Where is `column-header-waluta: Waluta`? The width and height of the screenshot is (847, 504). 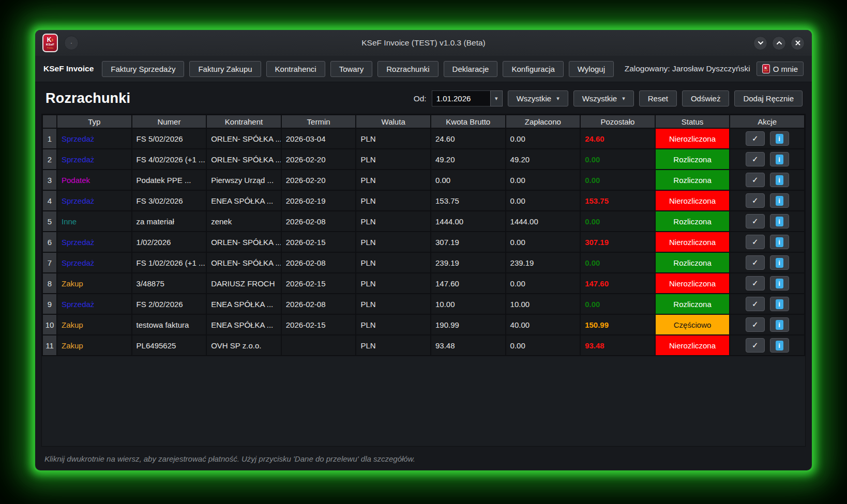 column-header-waluta: Waluta is located at coordinates (393, 121).